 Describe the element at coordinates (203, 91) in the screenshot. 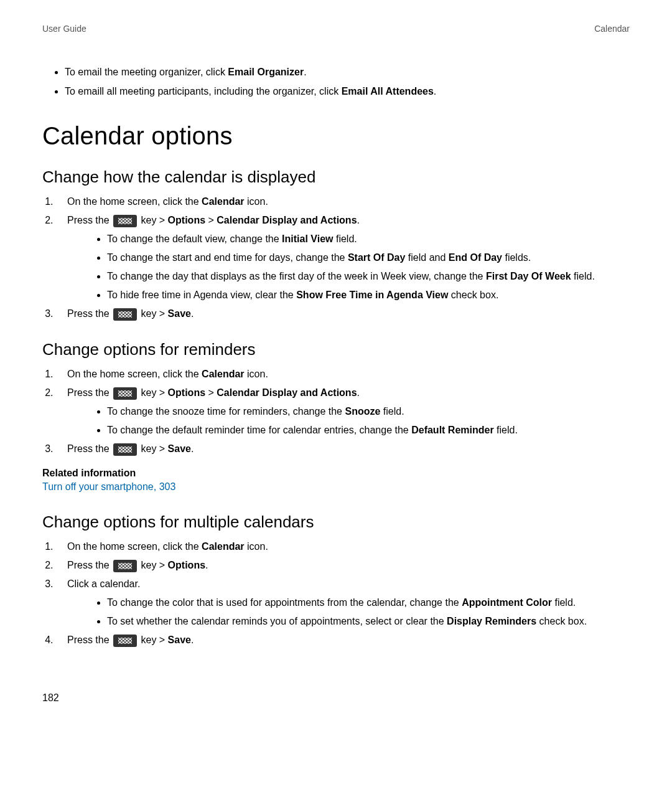

I see `text: To emaill all meeting participants, incl…` at that location.